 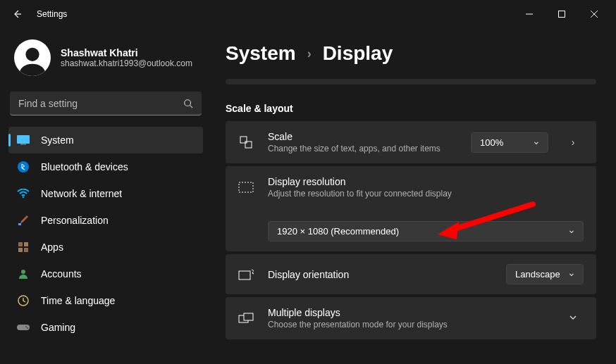 What do you see at coordinates (61, 274) in the screenshot?
I see `nav-label: Accounts` at bounding box center [61, 274].